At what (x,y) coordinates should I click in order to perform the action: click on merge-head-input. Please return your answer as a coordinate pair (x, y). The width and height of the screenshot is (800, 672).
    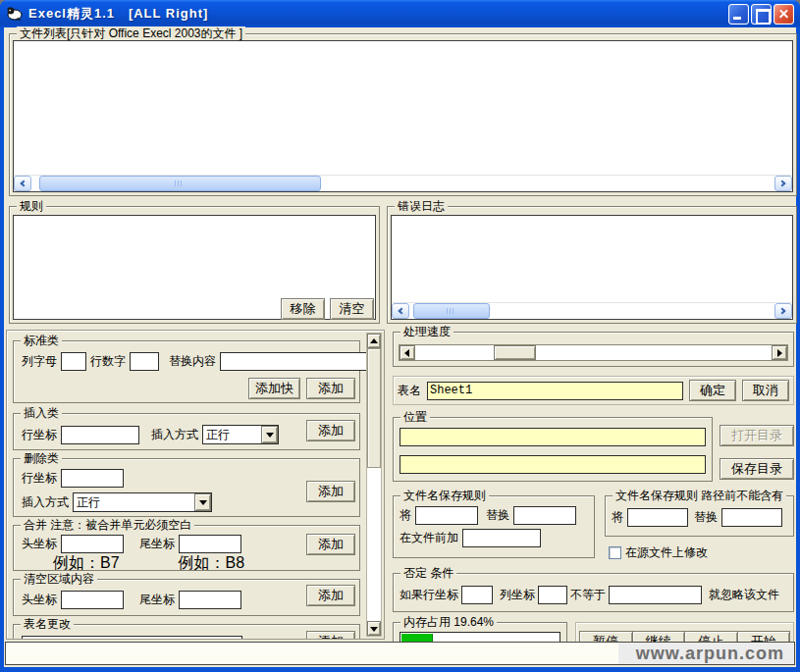
    Looking at the image, I should click on (92, 543).